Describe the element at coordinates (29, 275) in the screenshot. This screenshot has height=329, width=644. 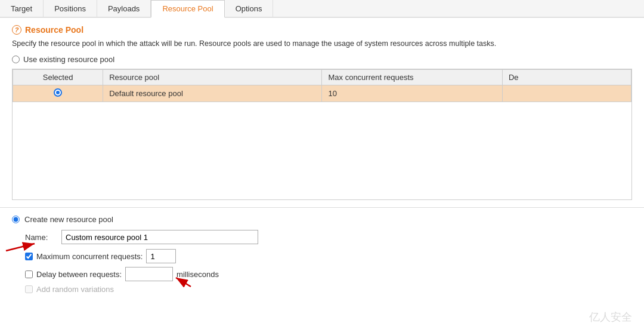
I see `delay-checkbox` at that location.